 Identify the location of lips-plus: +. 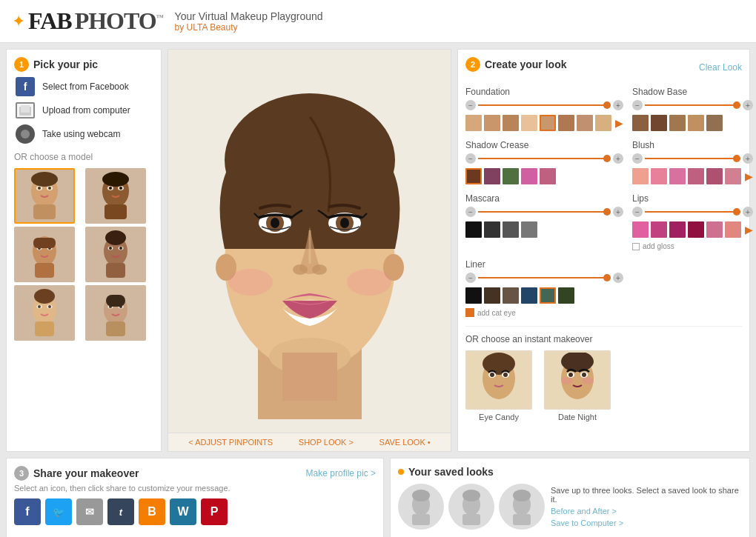
(748, 212).